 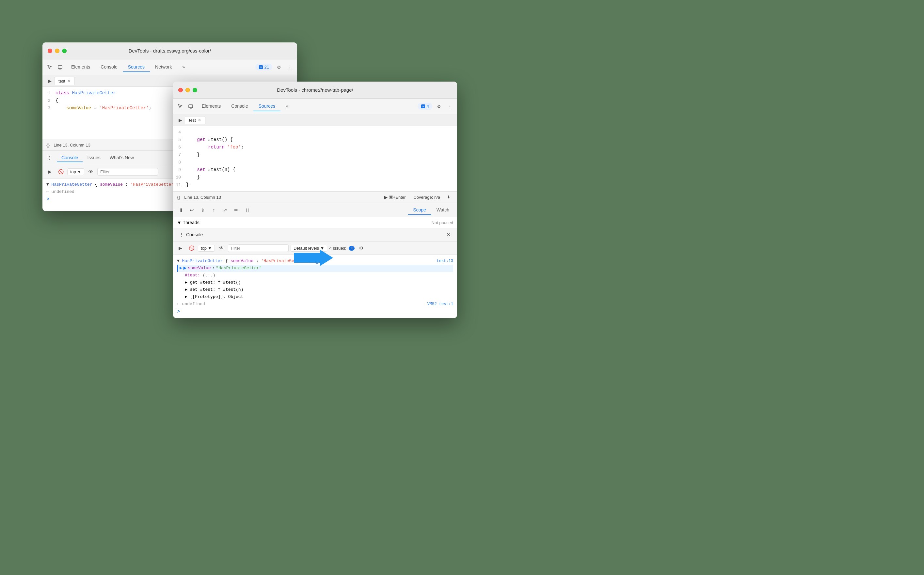 What do you see at coordinates (443, 210) in the screenshot?
I see `watch-tab: Watch` at bounding box center [443, 210].